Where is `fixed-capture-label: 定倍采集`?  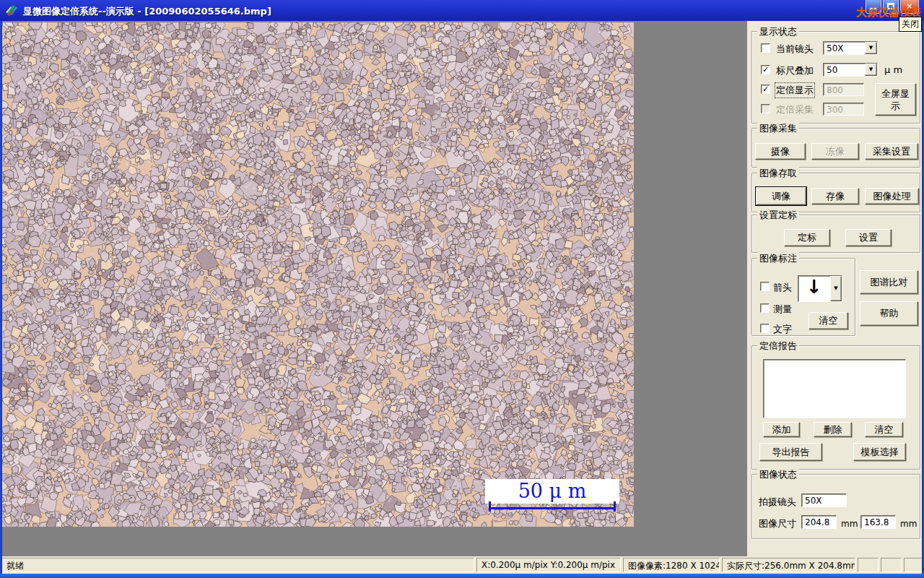 fixed-capture-label: 定倍采集 is located at coordinates (795, 110).